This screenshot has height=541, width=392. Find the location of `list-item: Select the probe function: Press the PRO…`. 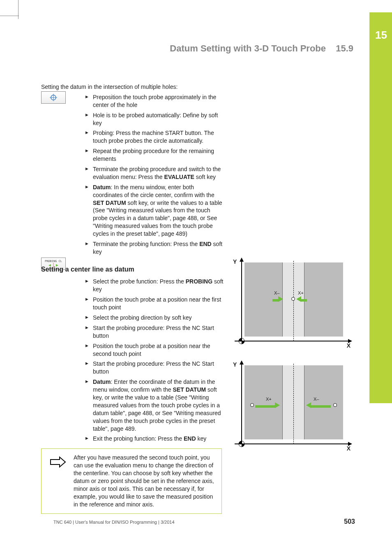

list-item: Select the probe function: Press the PRO… is located at coordinates (155, 286).